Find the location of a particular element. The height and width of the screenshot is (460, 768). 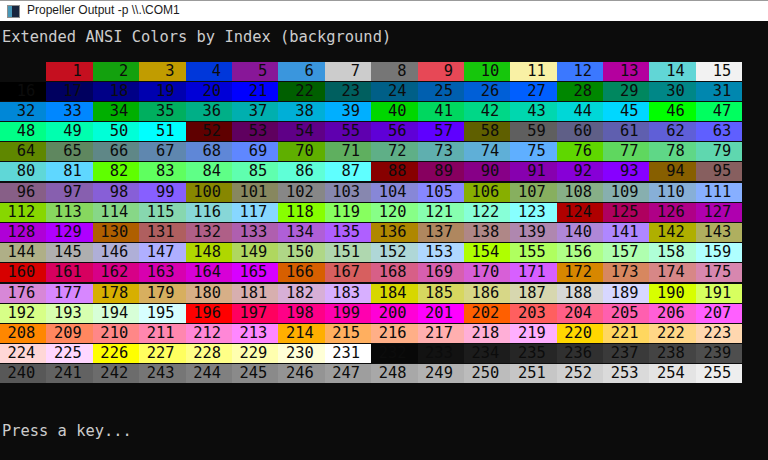

color-cell-16: 16 is located at coordinates (23, 92).